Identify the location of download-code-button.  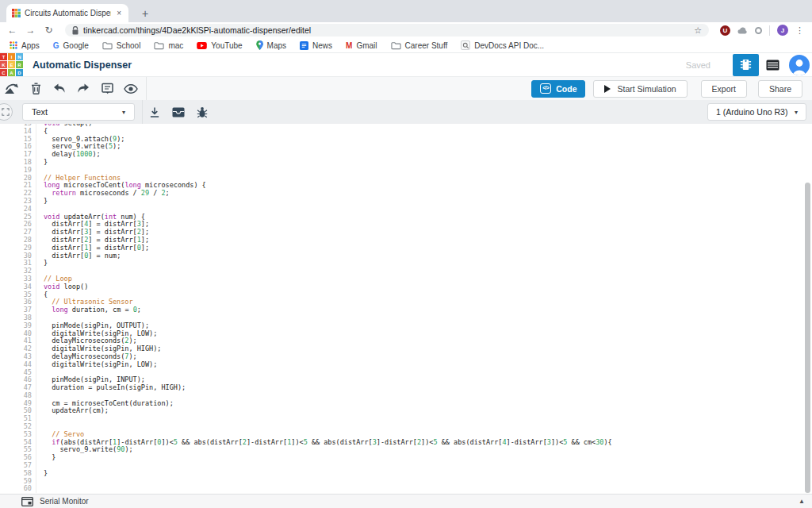
(155, 113).